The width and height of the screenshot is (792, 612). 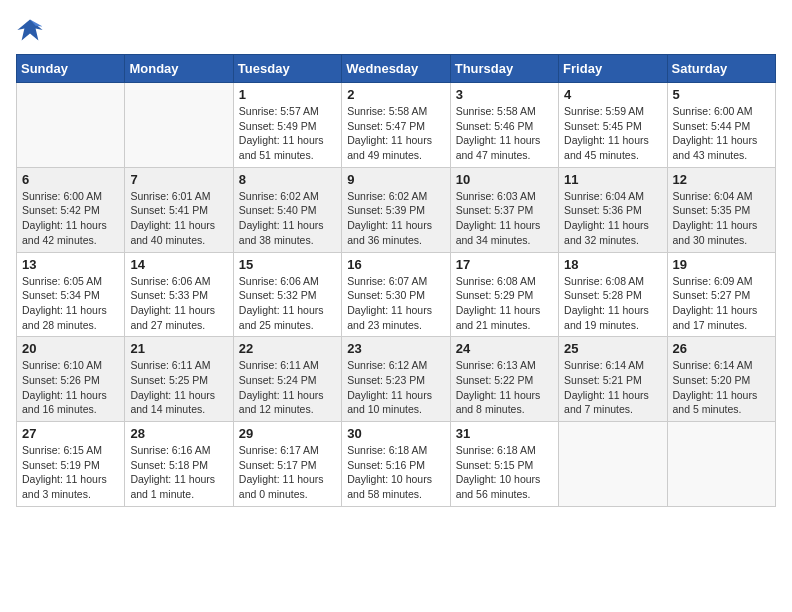 What do you see at coordinates (70, 472) in the screenshot?
I see `day-info: Sunrise: 6:15 AM Sunset: 5:19 PM Dayligh…` at bounding box center [70, 472].